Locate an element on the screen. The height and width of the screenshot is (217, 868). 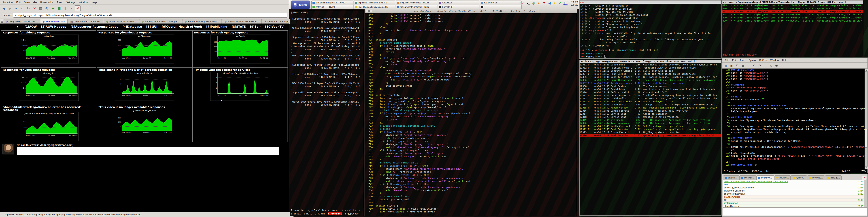
mail-row: 12322 N Nov04 15:56 Paul Sorokin (3.9K) … is located at coordinates (650, 129).